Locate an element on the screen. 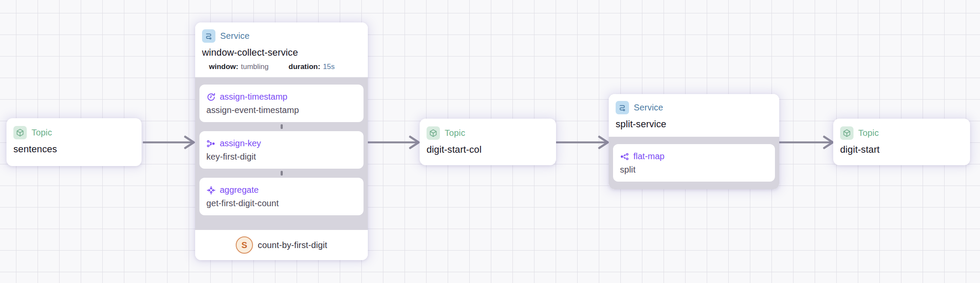 The image size is (980, 283). state-store-row: S count-by-first-digit is located at coordinates (281, 245).